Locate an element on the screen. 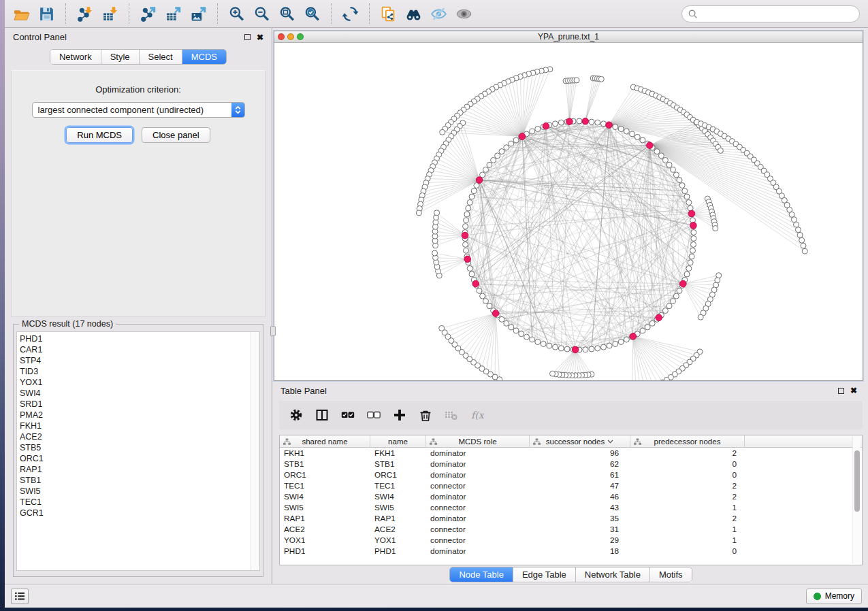 Image resolution: width=868 pixels, height=611 pixels. table-row: STB1STB1dominator620 is located at coordinates (570, 464).